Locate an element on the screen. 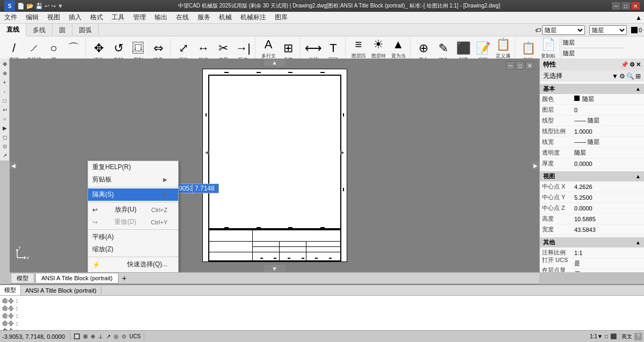 This screenshot has height=342, width=644. ctx-undo-label: 放弃(U) is located at coordinates (126, 209).